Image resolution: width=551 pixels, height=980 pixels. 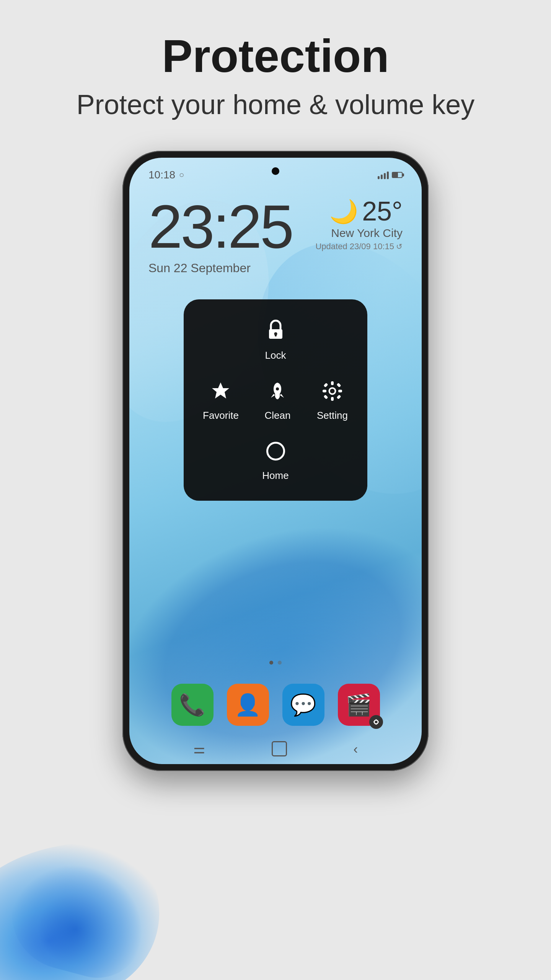 What do you see at coordinates (276, 171) in the screenshot?
I see `punch-hole-camera` at bounding box center [276, 171].